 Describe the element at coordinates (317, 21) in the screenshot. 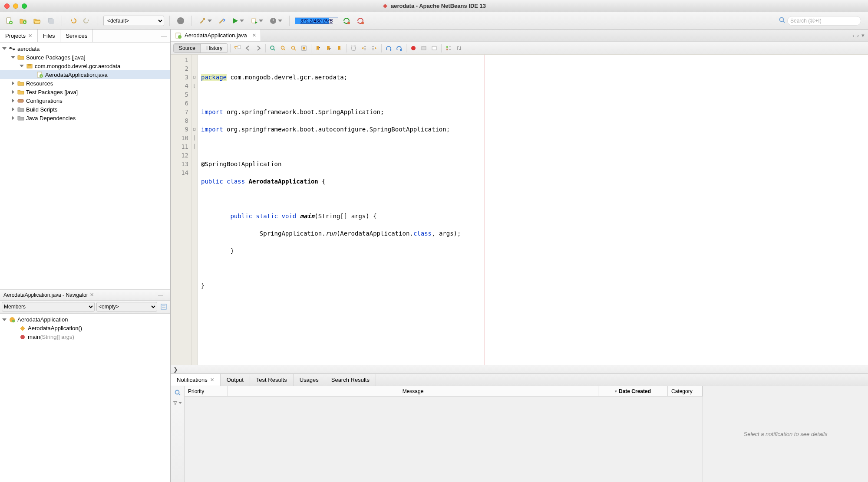

I see `memory-usage-button: 370.2/460.0MB` at that location.